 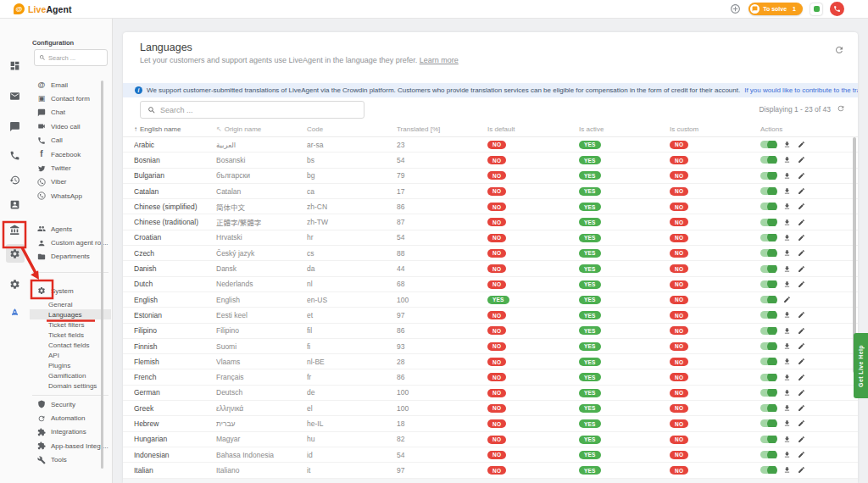 What do you see at coordinates (70, 154) in the screenshot?
I see `sidebar-item-facebook: fFacebook` at bounding box center [70, 154].